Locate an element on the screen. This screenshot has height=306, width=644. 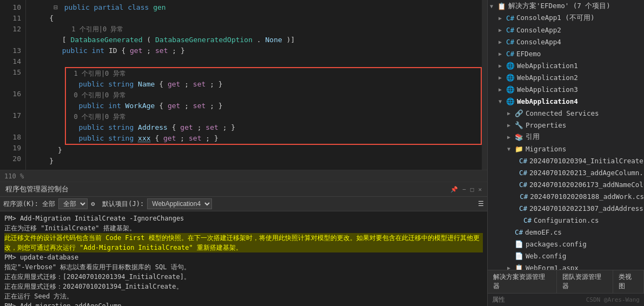
console-title: 程序包管理器控制台 is located at coordinates (37, 189).